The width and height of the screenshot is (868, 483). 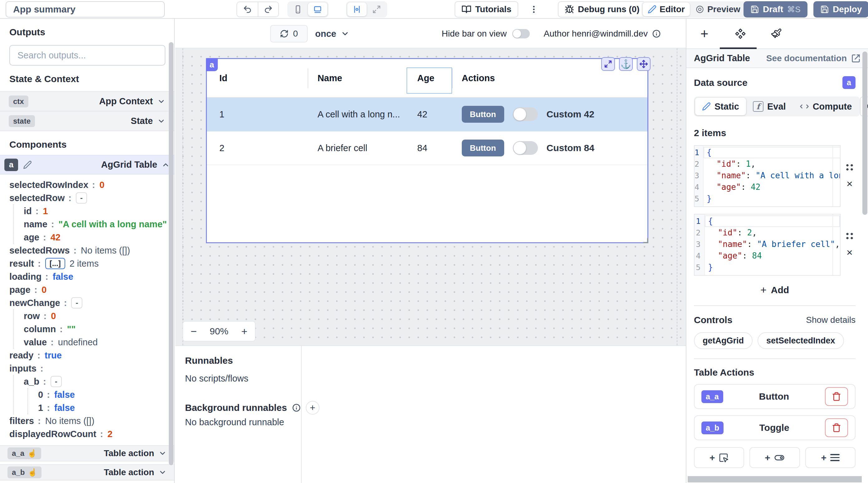 What do you see at coordinates (776, 34) in the screenshot?
I see `tab-styling` at bounding box center [776, 34].